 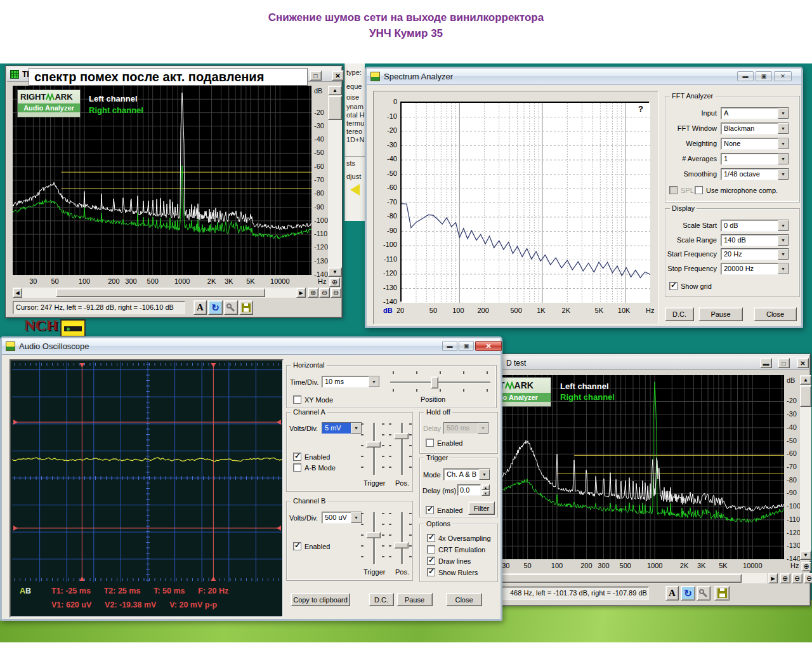 What do you see at coordinates (355, 190) in the screenshot?
I see `play-arrow-icon` at bounding box center [355, 190].